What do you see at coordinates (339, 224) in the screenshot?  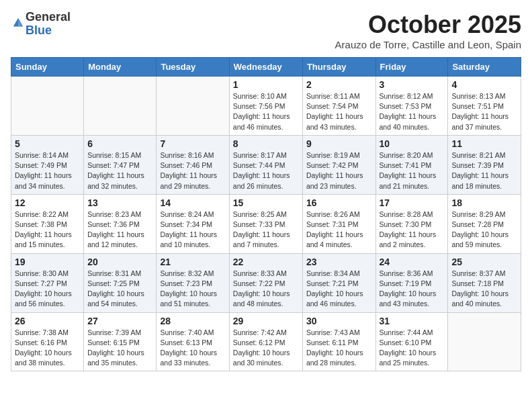 I see `calendar-cell: 16Sunrise: 8:26 AMSunset: 7:31 PMDayligh…` at bounding box center [339, 224].